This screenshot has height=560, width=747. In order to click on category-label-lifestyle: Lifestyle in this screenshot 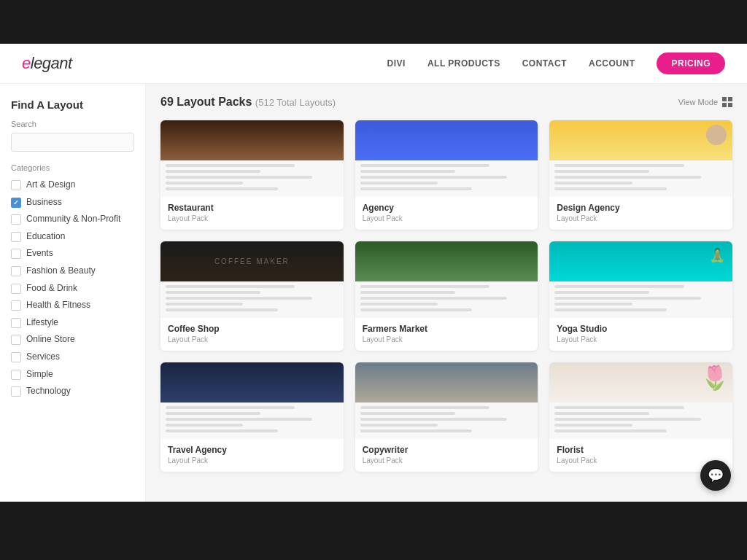, I will do `click(42, 323)`.